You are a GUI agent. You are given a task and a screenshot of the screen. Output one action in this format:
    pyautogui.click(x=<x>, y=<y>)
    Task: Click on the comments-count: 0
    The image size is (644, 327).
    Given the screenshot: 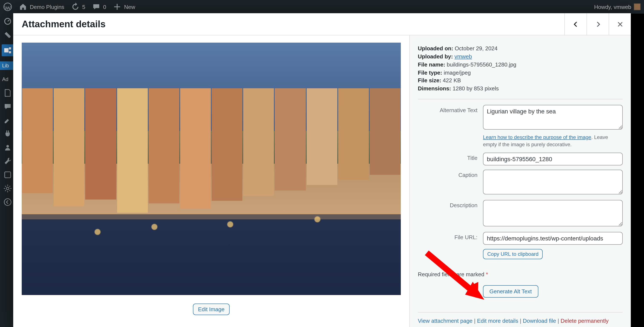 What is the action you would take?
    pyautogui.click(x=104, y=7)
    